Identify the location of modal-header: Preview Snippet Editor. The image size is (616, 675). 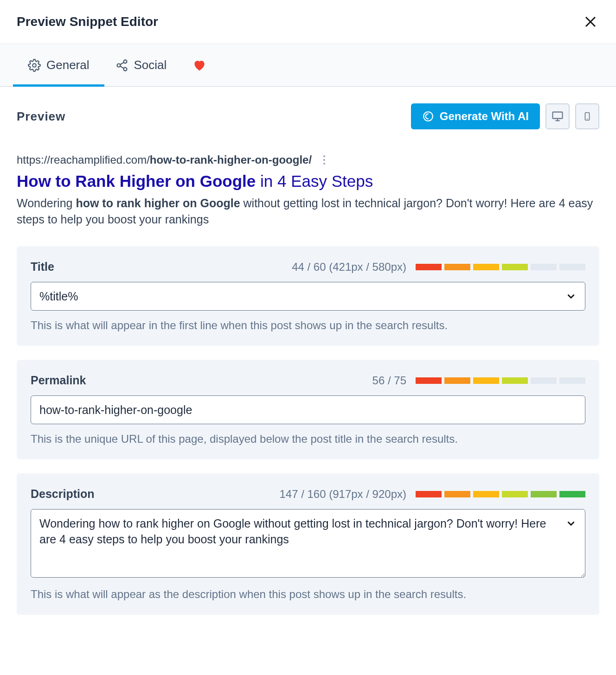
(308, 22).